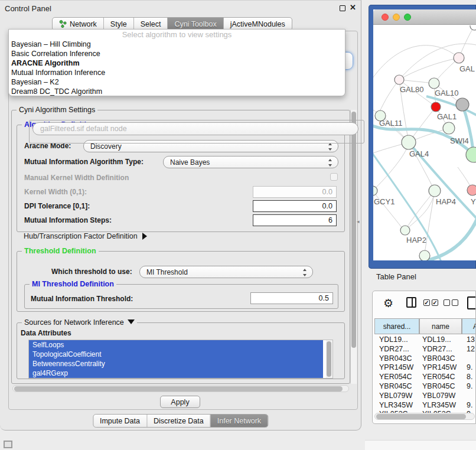  I want to click on node-label: Y, so click(474, 202).